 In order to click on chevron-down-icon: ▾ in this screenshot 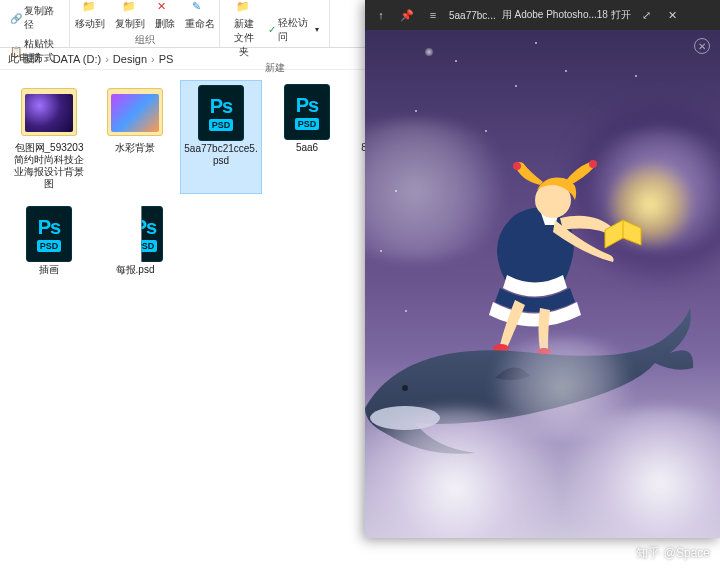, I will do `click(317, 30)`.